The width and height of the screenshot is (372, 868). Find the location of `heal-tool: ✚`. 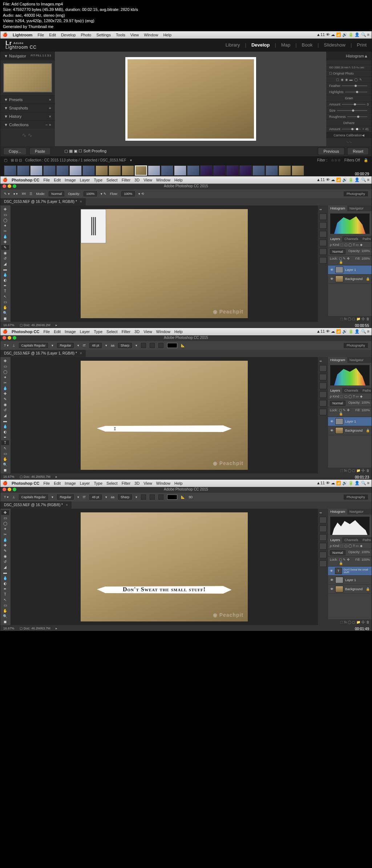

heal-tool: ✚ is located at coordinates (5, 242).